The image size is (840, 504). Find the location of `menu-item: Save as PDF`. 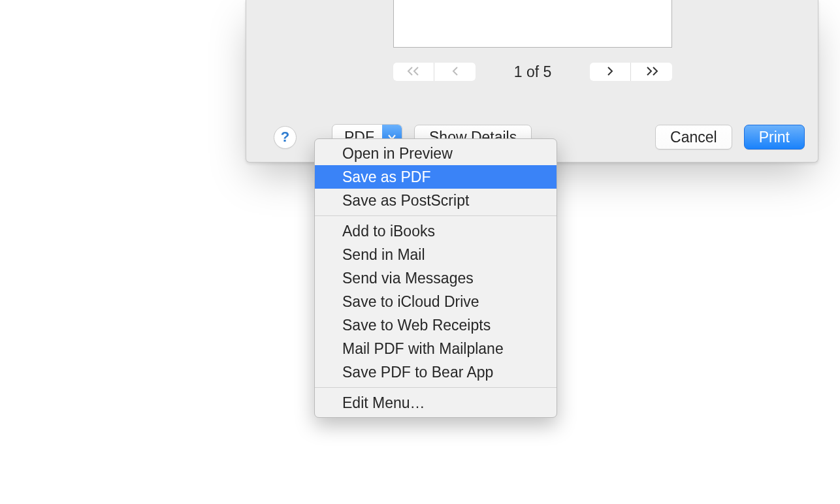

menu-item: Save as PDF is located at coordinates (436, 177).